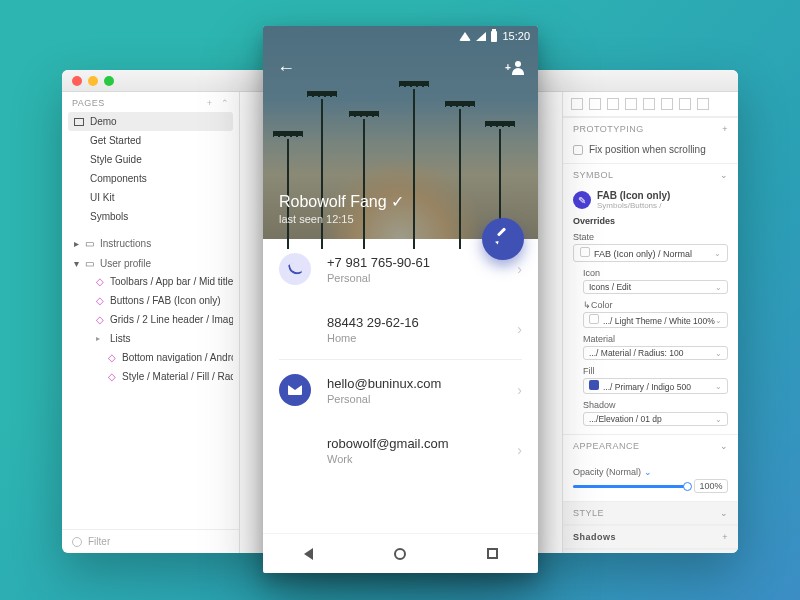 The width and height of the screenshot is (800, 600). What do you see at coordinates (226, 103) in the screenshot?
I see `collapse-pages-icon: ⌃` at bounding box center [226, 103].